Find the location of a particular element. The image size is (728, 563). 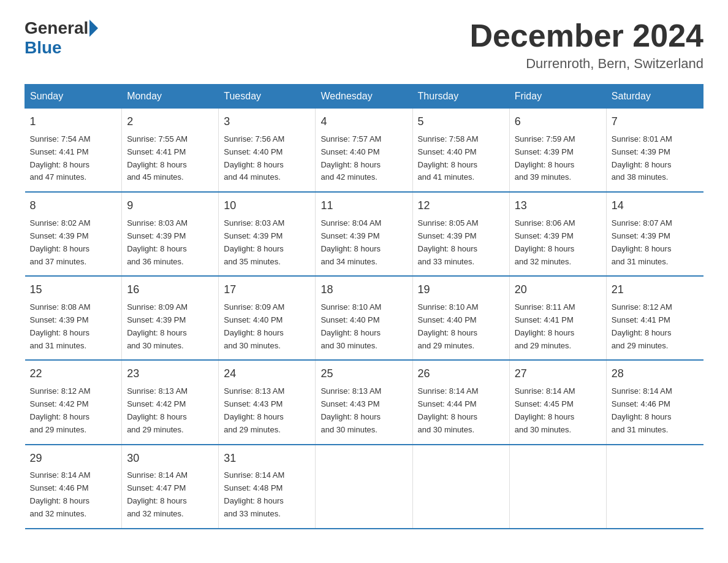

calendar-cell: 5Sunrise: 7:58 AMSunset: 4:40 PMDaylight… is located at coordinates (461, 151).